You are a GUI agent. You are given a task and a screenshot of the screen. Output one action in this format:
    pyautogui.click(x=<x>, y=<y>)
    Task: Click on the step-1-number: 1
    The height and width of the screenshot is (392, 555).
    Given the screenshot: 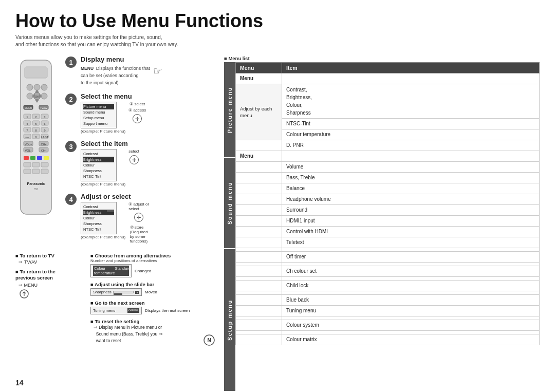 What is the action you would take?
    pyautogui.click(x=71, y=62)
    